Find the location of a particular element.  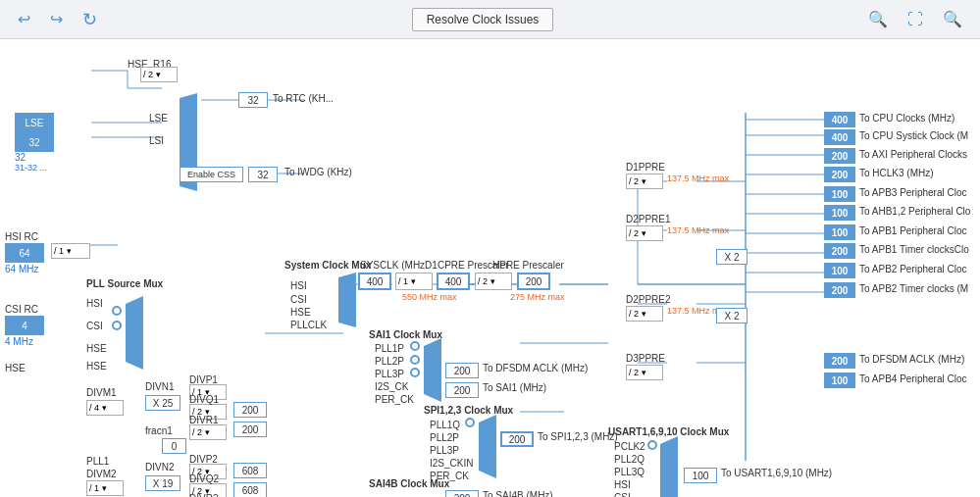

d2ppre1-select: / 2 ▾ is located at coordinates (645, 233).